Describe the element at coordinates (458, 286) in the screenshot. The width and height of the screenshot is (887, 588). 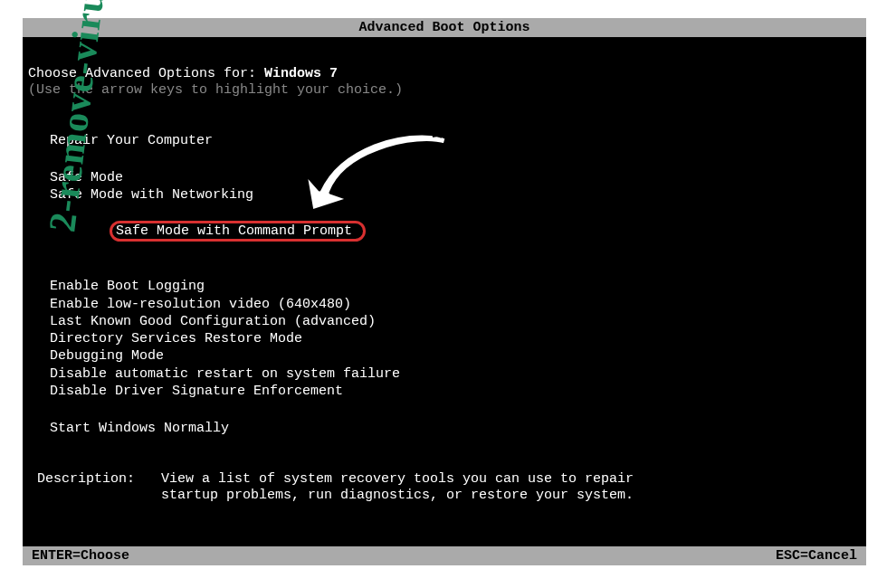
I see `menu-item-boot-logging: Enable Boot Logging` at that location.